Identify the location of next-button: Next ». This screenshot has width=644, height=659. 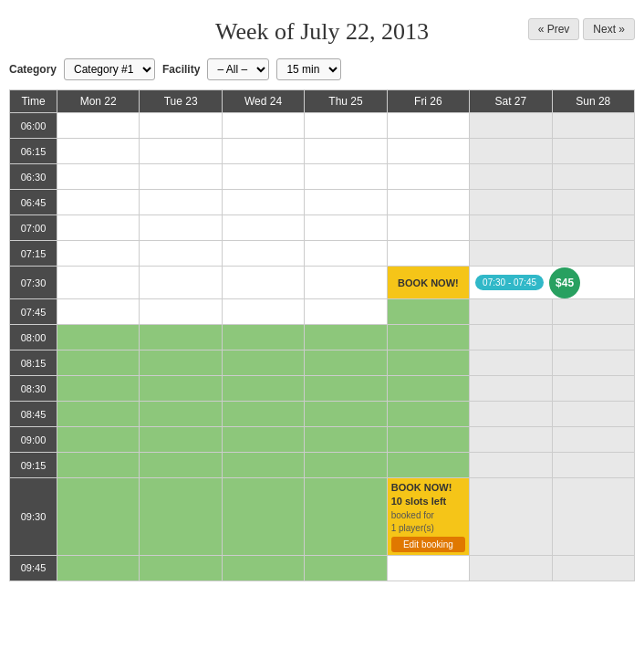
(609, 29).